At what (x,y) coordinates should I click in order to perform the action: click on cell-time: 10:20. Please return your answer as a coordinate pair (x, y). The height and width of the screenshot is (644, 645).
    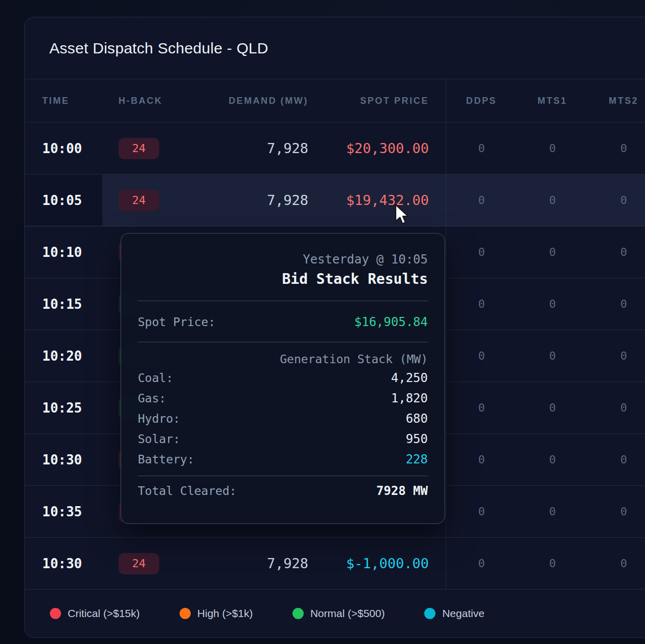
    Looking at the image, I should click on (64, 356).